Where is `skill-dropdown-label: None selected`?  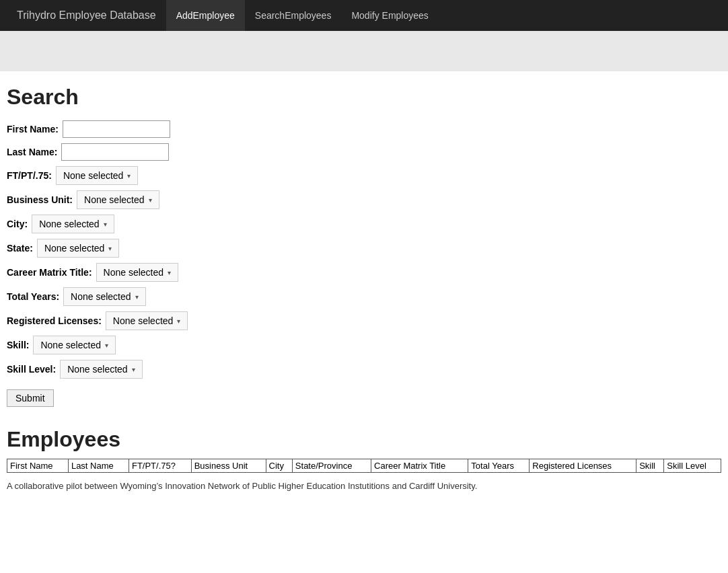
skill-dropdown-label: None selected is located at coordinates (71, 345).